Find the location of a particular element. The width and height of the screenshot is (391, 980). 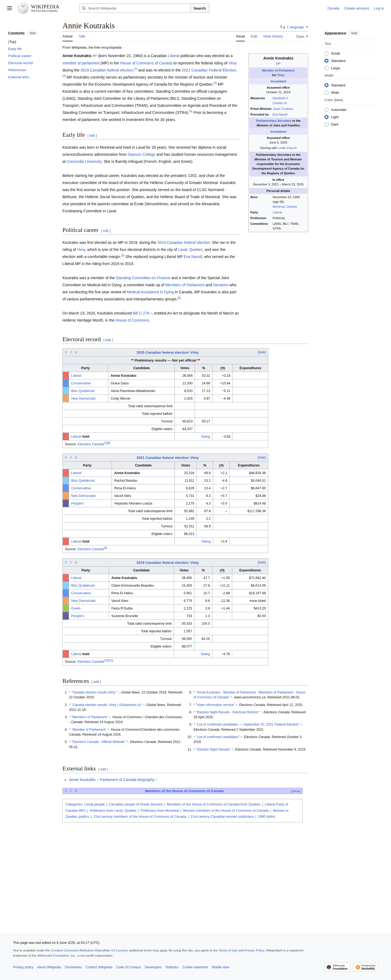

election-table-title: 2025 Canadian federal election: Vimy is located at coordinates (168, 352).